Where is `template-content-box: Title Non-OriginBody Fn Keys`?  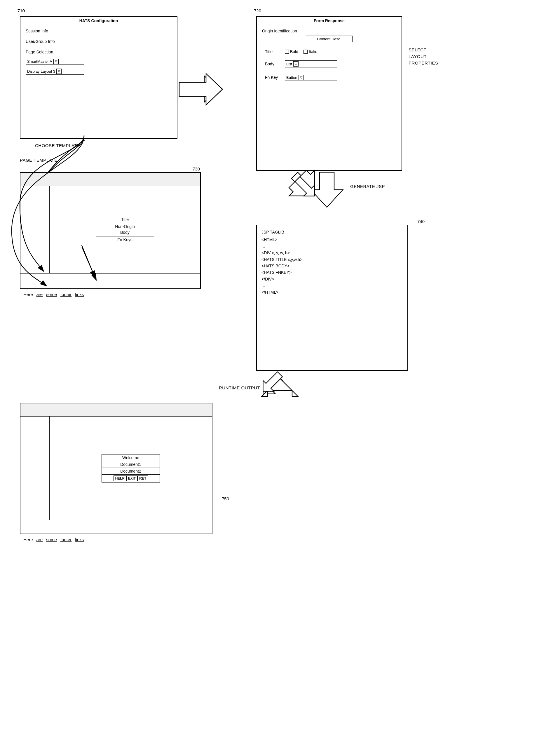
template-content-box: Title Non-OriginBody Fn Keys is located at coordinates (125, 229).